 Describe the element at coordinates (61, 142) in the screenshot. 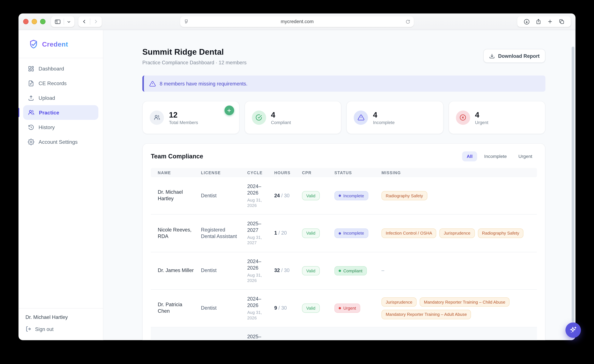

I see `sidebar-item-account-settings: Account Settings` at that location.